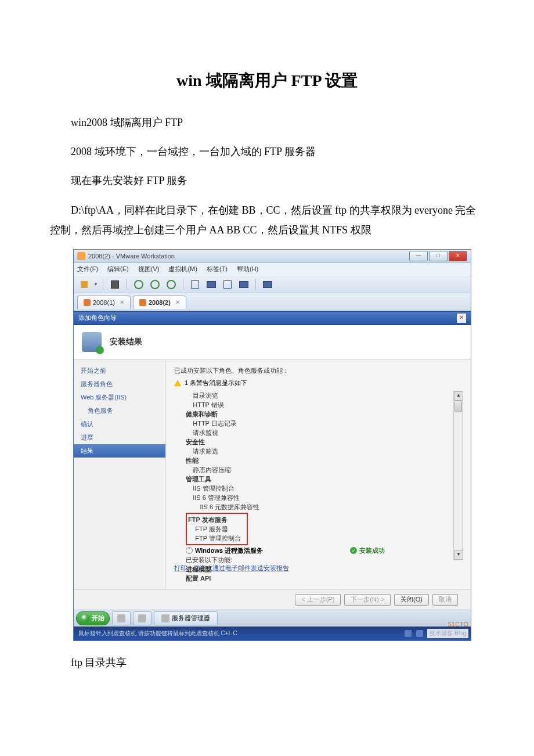 The image size is (534, 756). I want to click on window-title: 2008(2) - VMware Workstation, so click(131, 256).